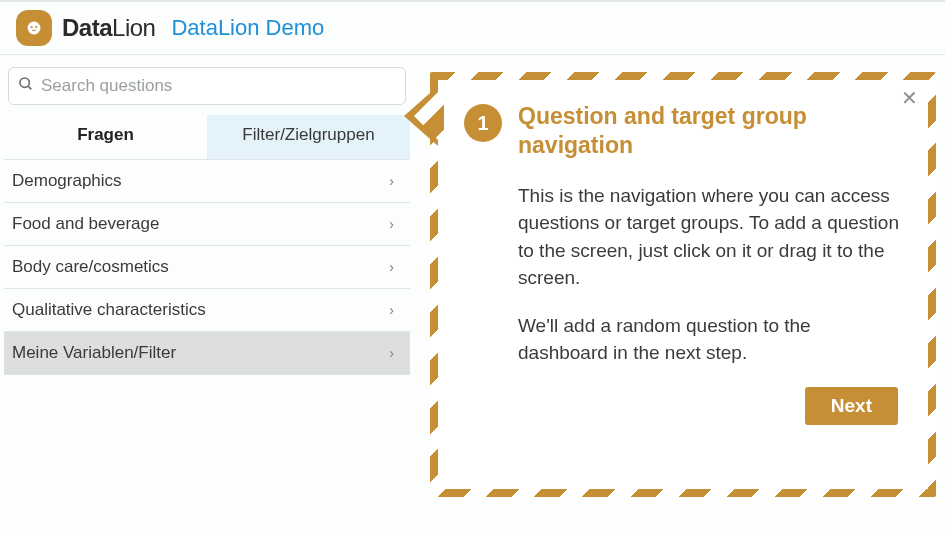  I want to click on search-input, so click(207, 86).